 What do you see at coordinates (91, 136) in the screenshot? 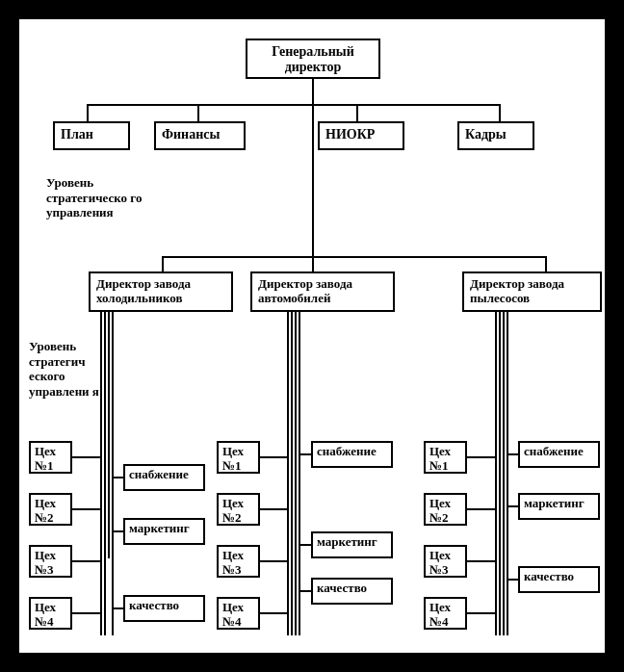
I see `node-dept-plan: План` at bounding box center [91, 136].